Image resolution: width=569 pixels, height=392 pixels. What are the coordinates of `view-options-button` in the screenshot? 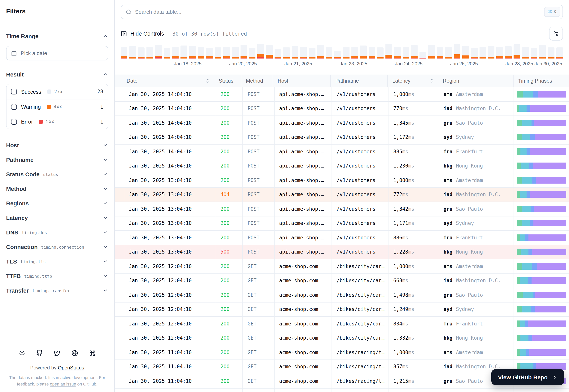 It's located at (556, 34).